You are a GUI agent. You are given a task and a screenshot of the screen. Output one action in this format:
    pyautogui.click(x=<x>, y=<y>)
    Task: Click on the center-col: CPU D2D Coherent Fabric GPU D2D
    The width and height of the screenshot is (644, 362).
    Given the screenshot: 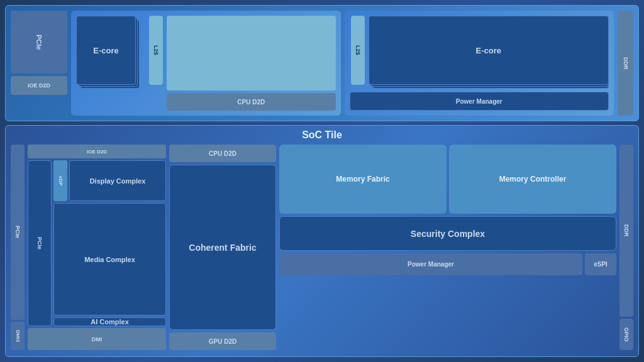 What is the action you would take?
    pyautogui.click(x=223, y=248)
    